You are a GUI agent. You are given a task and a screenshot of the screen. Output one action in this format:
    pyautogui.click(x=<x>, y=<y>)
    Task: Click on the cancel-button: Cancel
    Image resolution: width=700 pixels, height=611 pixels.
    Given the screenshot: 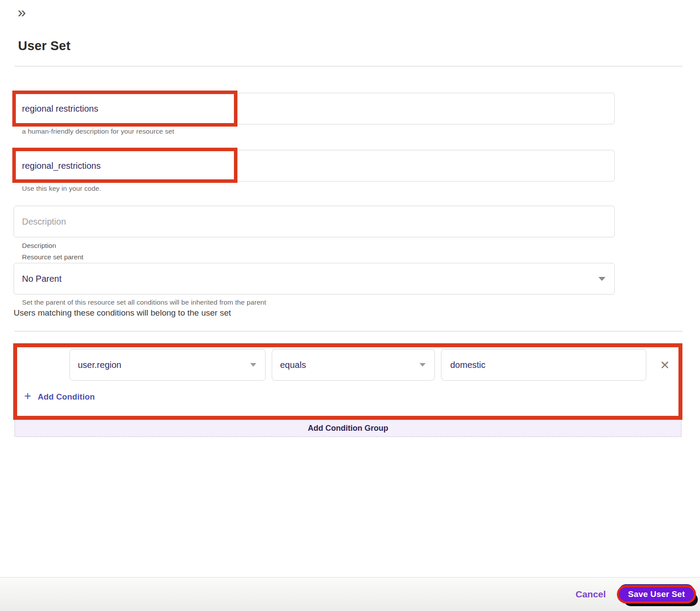 What is the action you would take?
    pyautogui.click(x=591, y=594)
    